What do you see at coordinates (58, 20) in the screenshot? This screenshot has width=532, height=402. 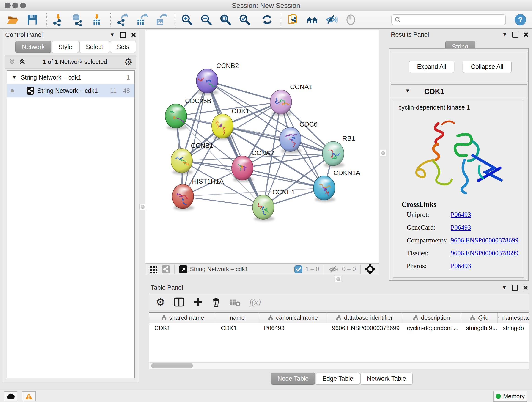 I see `import-network-icon` at bounding box center [58, 20].